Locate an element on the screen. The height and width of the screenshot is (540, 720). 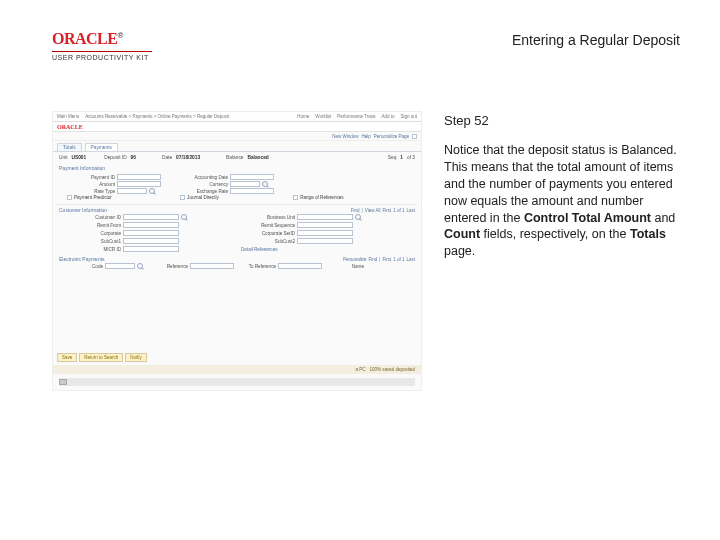
save-button: Save is located at coordinates (67, 358).